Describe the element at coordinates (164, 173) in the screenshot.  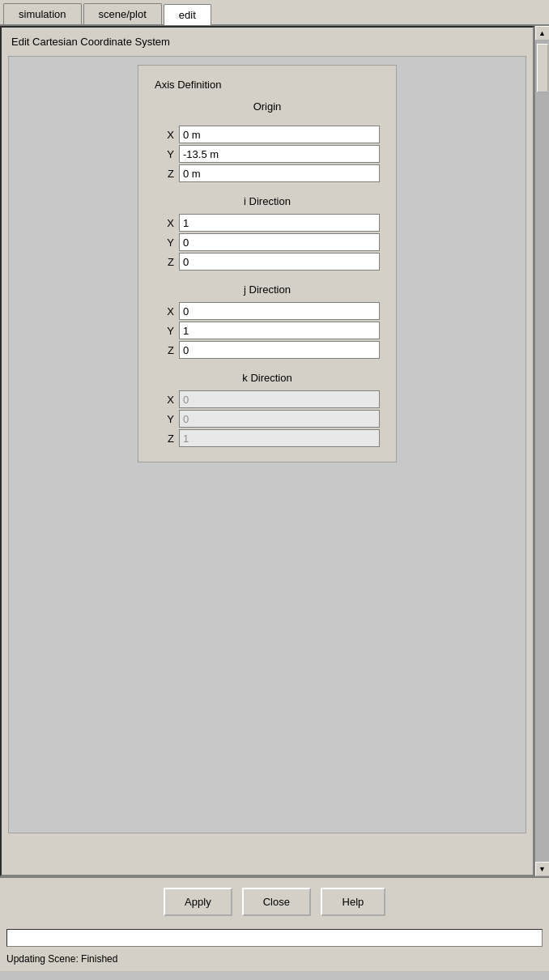
I see `origin-z-label: Z` at that location.